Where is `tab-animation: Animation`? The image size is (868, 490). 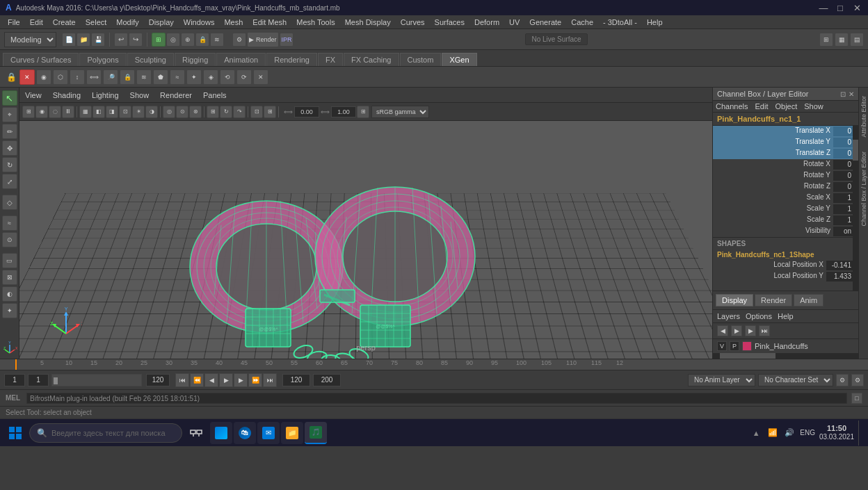
tab-animation: Animation is located at coordinates (241, 60).